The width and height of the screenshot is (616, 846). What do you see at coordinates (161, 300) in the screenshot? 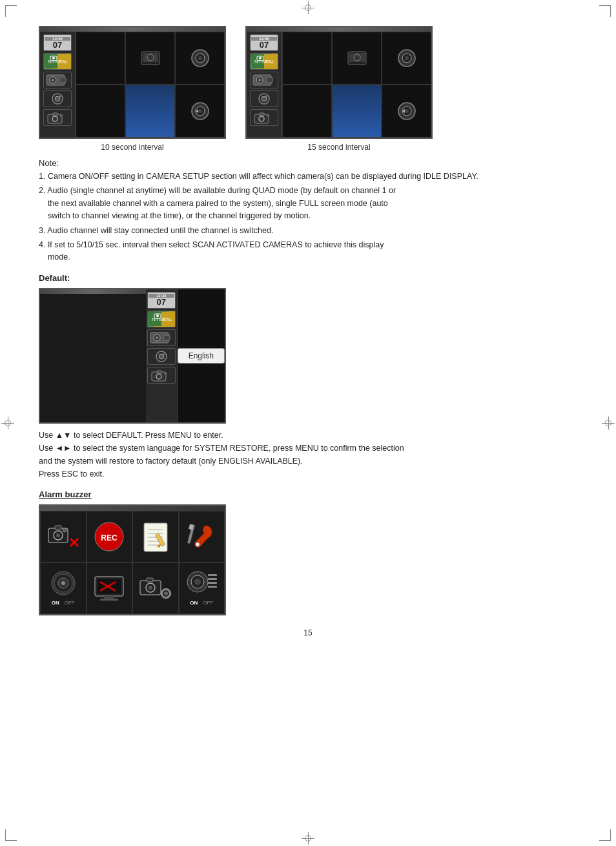
I see `time-icon-default: 12:33 07` at bounding box center [161, 300].